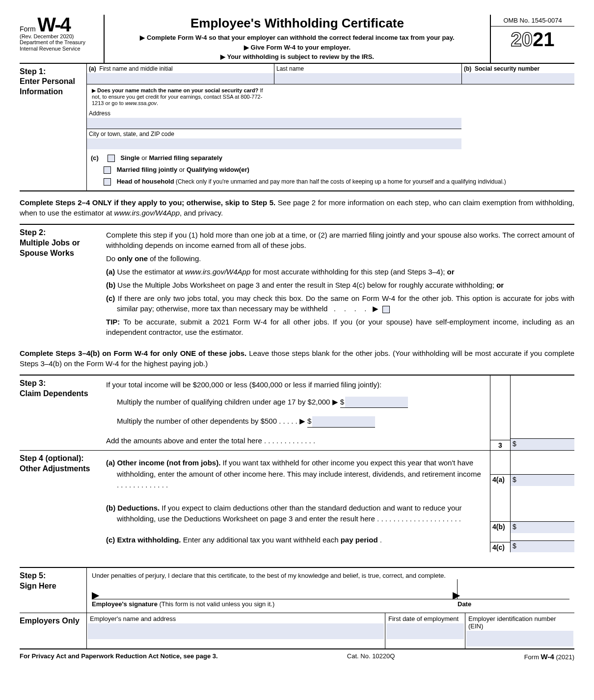 This screenshot has height=700, width=594. Describe the element at coordinates (297, 358) in the screenshot. I see `instr-steps34: Complete Steps 3–4(b) on Form W-4 for on…` at that location.